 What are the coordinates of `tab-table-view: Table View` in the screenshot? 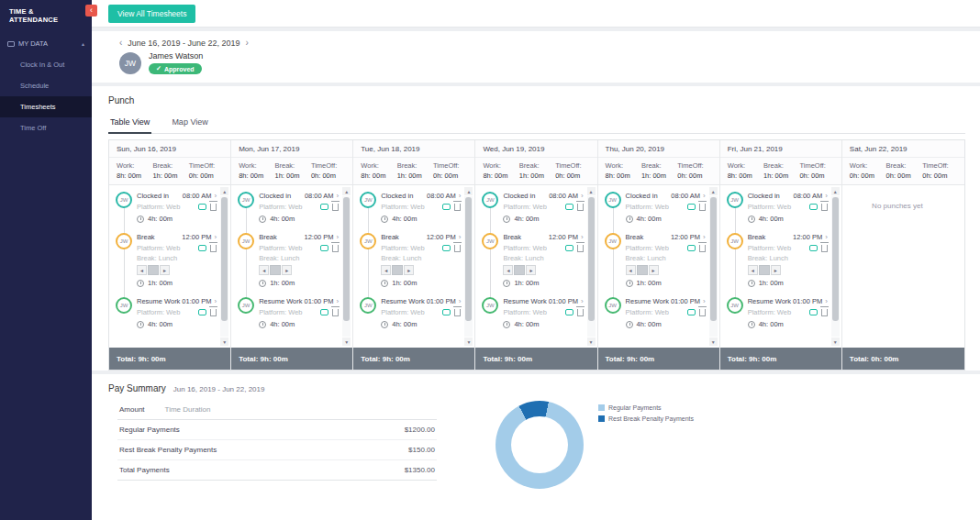 It's located at (130, 123).